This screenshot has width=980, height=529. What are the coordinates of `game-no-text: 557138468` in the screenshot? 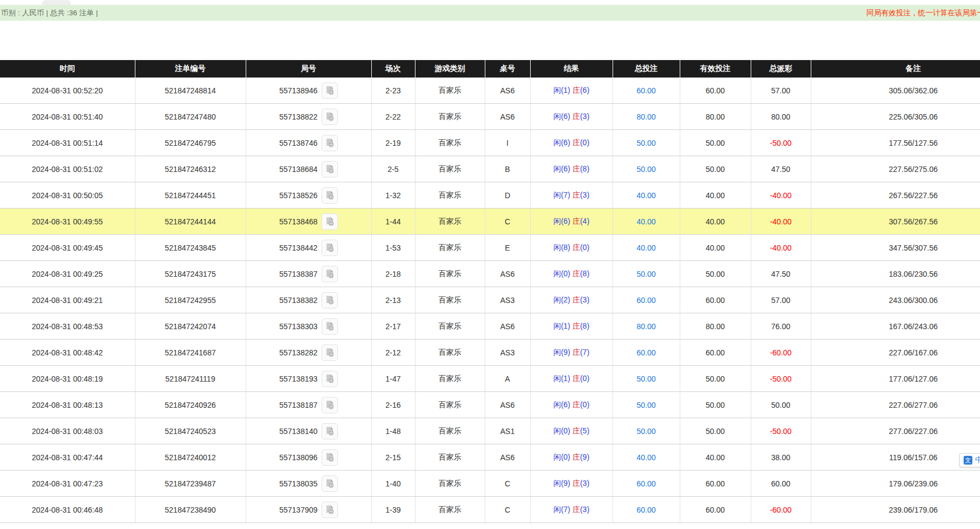 It's located at (298, 222).